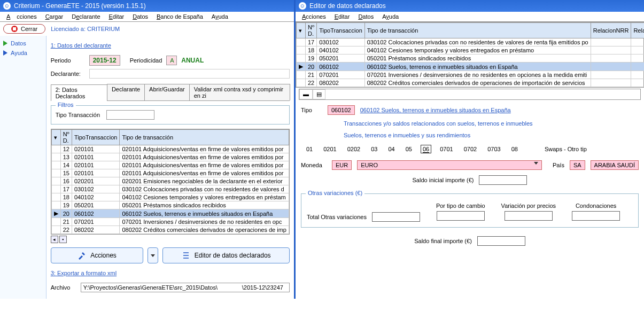 The height and width of the screenshot is (311, 644). What do you see at coordinates (105, 60) in the screenshot?
I see `periodo-value: 2015-12` at bounding box center [105, 60].